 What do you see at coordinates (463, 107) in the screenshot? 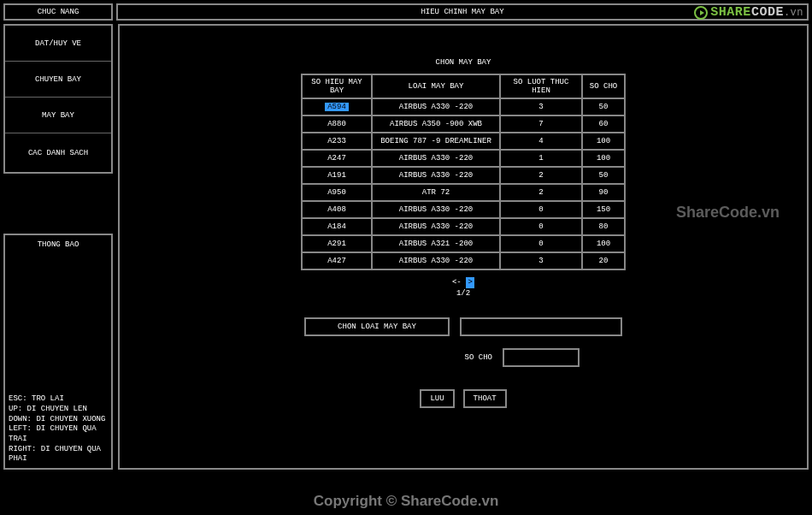
I see `table-row: A594AIRBUS A330 -220350` at bounding box center [463, 107].